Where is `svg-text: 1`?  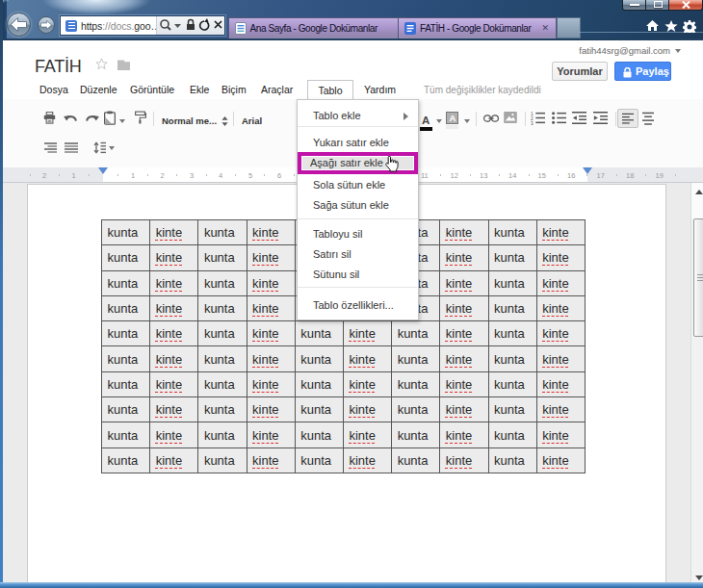
svg-text: 1 is located at coordinates (532, 114).